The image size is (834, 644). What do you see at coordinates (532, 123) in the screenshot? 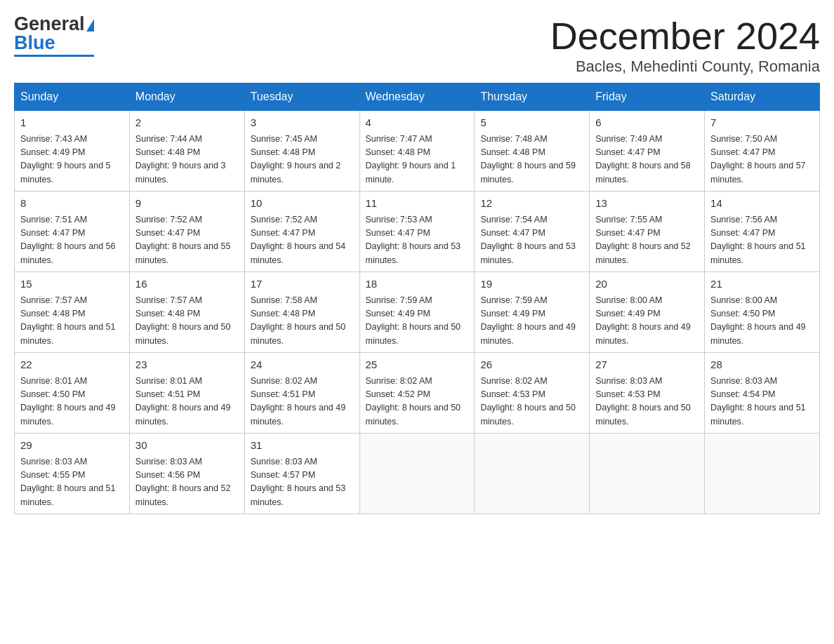
I see `day-number: 5` at bounding box center [532, 123].